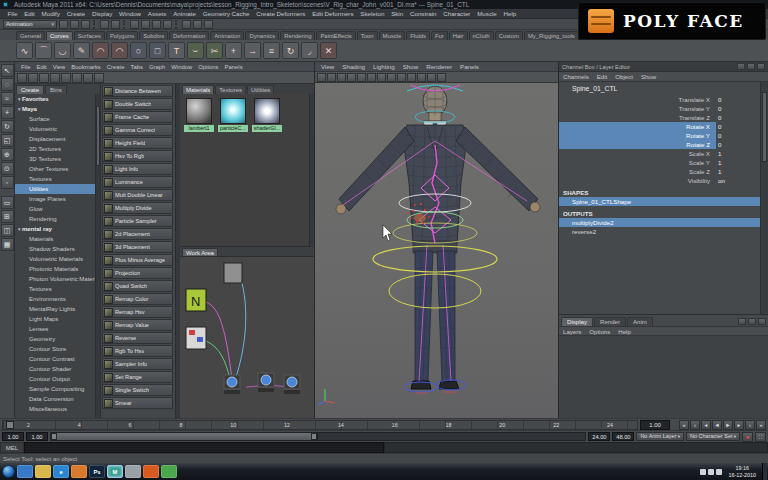 The width and height of the screenshot is (768, 480). I want to click on utility-node, so click(232, 384).